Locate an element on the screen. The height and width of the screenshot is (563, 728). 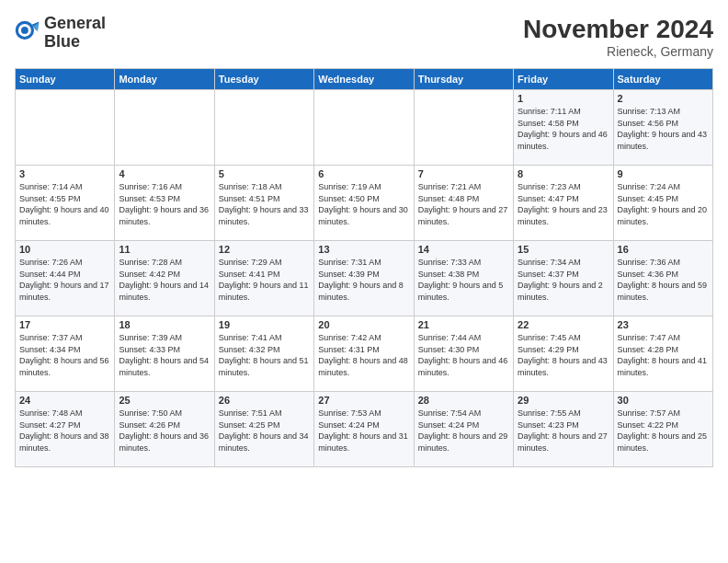
day-info: Sunrise: 7:33 AM Sunset: 4:38 PM Dayligh… is located at coordinates (463, 280).